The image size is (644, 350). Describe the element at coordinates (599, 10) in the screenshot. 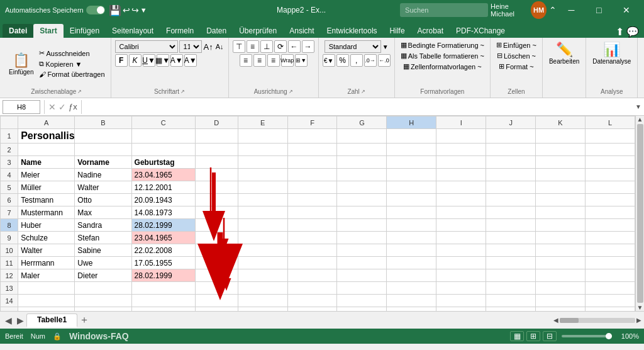

I see `maximize-button: □` at that location.